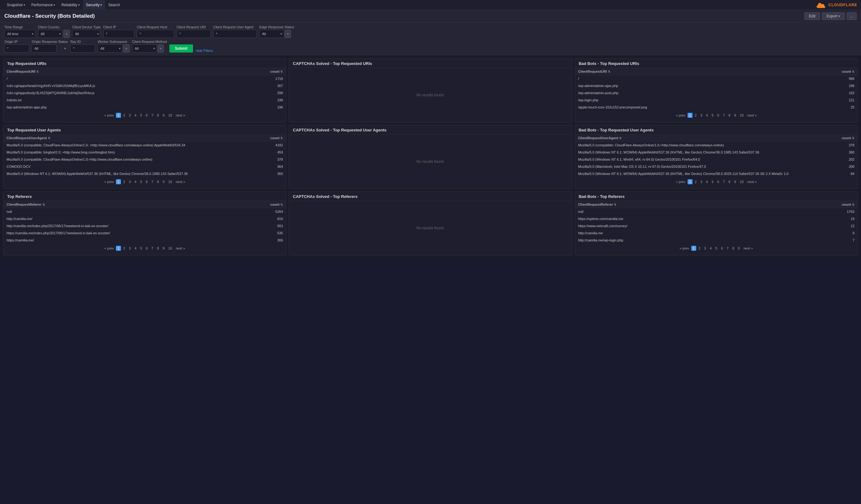  I want to click on client-request-method-clear: ×, so click(161, 48).